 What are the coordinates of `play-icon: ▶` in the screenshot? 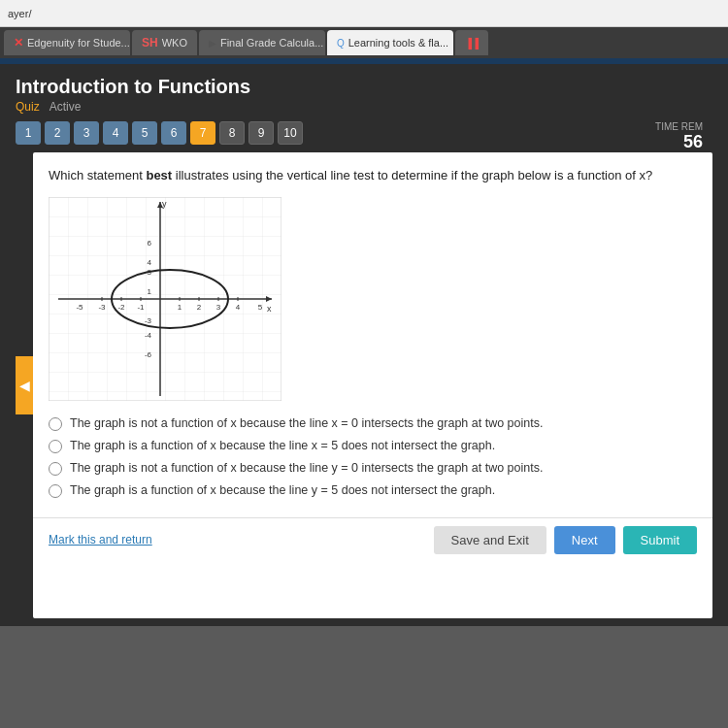 It's located at (213, 43).